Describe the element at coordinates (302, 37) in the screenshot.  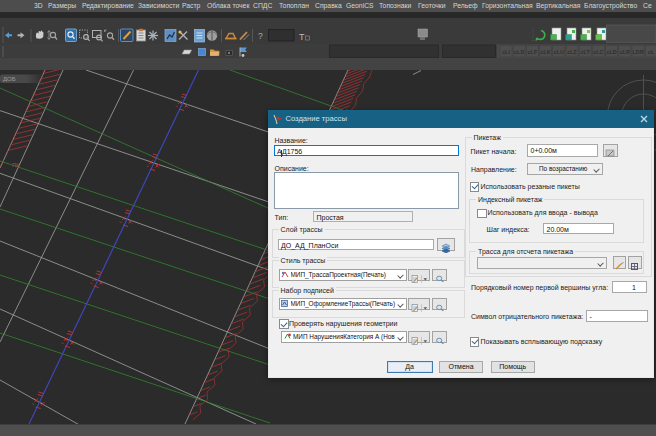
I see `svg-text: T` at that location.